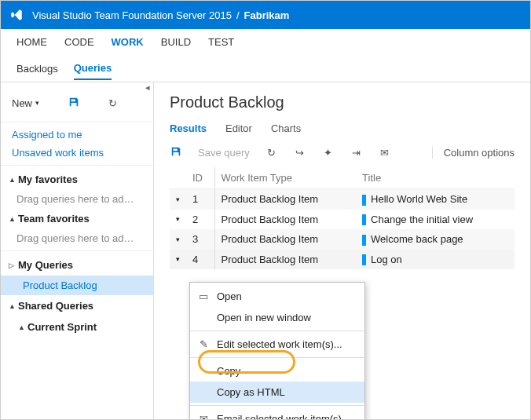  What do you see at coordinates (222, 42) in the screenshot?
I see `nav-test: TEST` at bounding box center [222, 42].